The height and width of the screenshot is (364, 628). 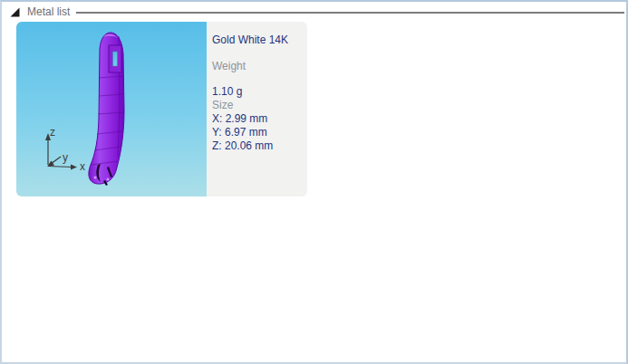 I want to click on metal-info-panel: Gold White 14K Weight 1.10 g Size X: 2.9…, so click(x=257, y=109).